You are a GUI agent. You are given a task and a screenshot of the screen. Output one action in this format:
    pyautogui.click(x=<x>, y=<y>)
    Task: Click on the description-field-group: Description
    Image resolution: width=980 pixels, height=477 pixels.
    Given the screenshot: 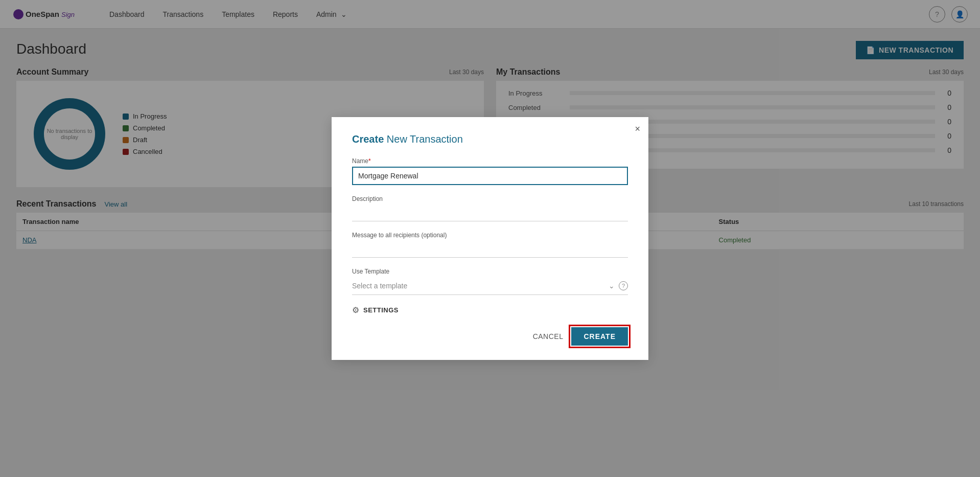 What is the action you would take?
    pyautogui.click(x=490, y=209)
    